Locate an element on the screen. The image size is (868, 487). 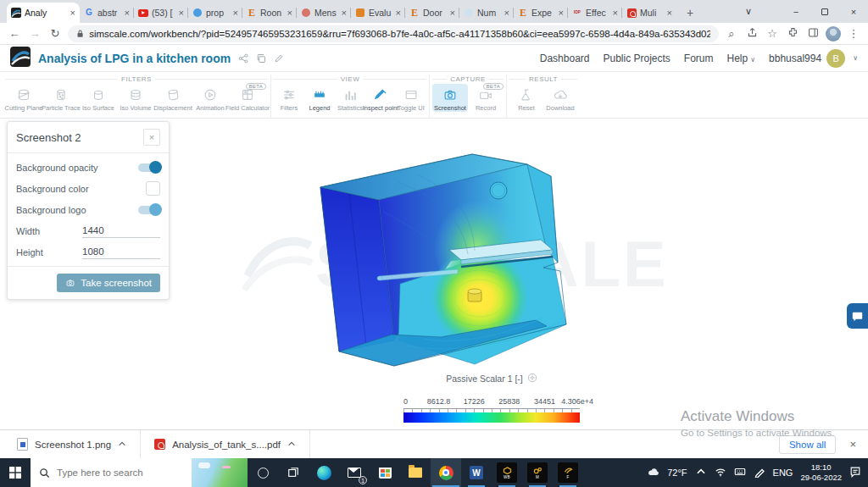
task-view-button is located at coordinates (293, 473).